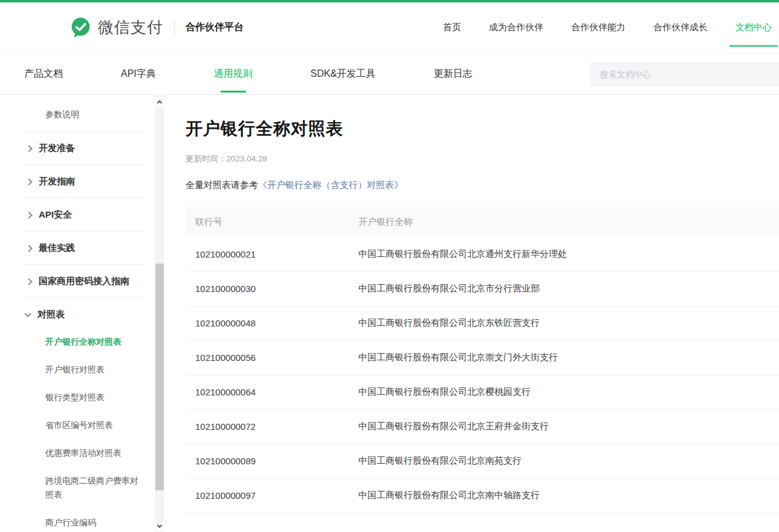  Describe the element at coordinates (267, 222) in the screenshot. I see `header-bank-code: 联行号` at that location.